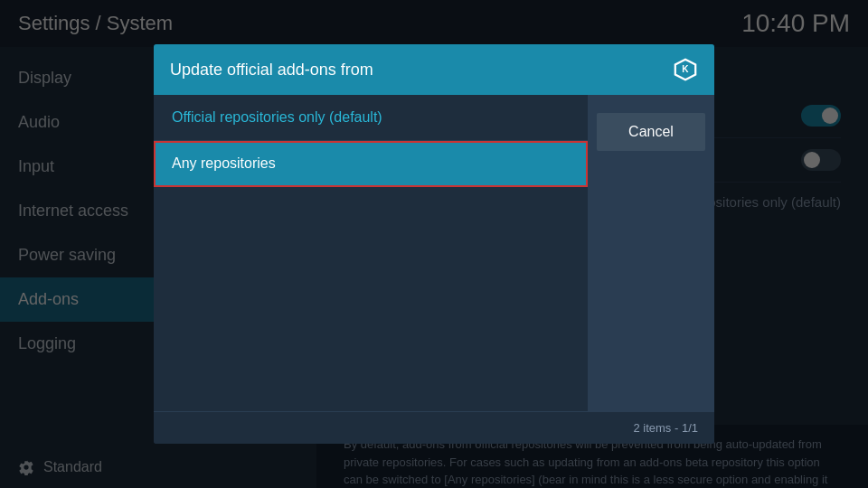 Image resolution: width=868 pixels, height=488 pixels. What do you see at coordinates (371, 117) in the screenshot?
I see `modal-item-official: Official repositories only (default)` at bounding box center [371, 117].